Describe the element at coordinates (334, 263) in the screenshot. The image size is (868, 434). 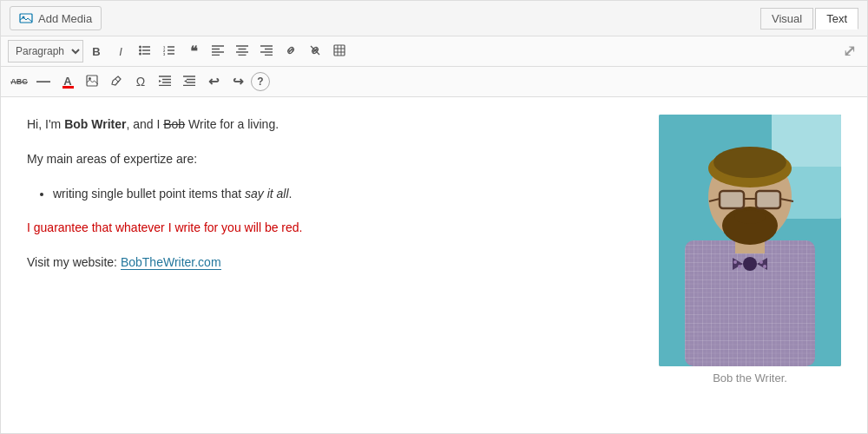
I see `paragraph-website: Visit my website: BobTheWriter.com` at that location.